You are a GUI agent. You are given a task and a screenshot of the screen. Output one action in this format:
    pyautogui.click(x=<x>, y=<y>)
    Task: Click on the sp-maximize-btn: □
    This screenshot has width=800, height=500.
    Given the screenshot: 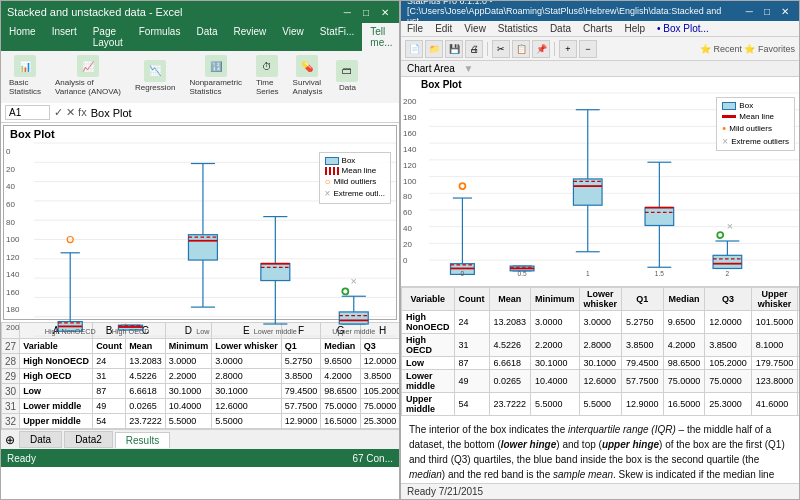 What is the action you would take?
    pyautogui.click(x=767, y=12)
    